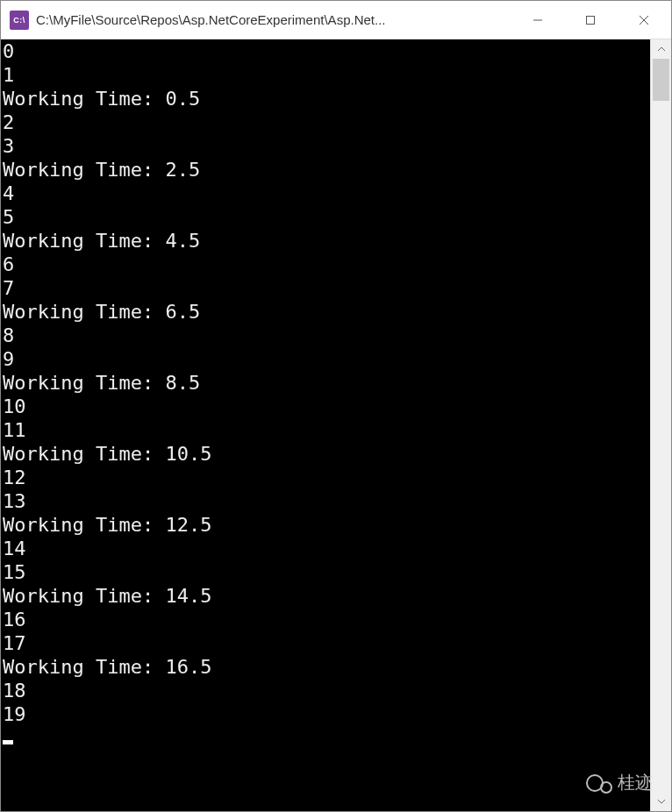 The width and height of the screenshot is (672, 812). I want to click on scroll-down-button, so click(661, 801).